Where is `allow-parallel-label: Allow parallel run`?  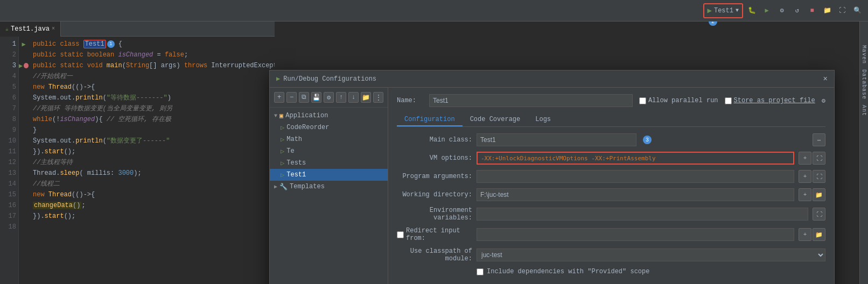
allow-parallel-label: Allow parallel run is located at coordinates (678, 101).